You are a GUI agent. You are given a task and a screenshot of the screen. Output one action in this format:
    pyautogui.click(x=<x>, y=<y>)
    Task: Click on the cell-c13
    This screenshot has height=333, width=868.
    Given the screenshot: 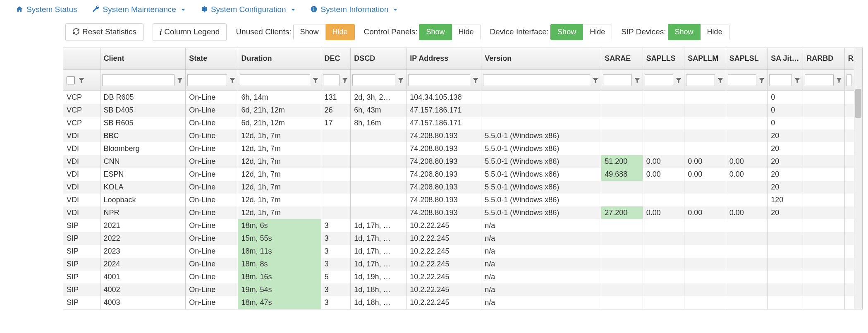 What is the action you would take?
    pyautogui.click(x=824, y=252)
    